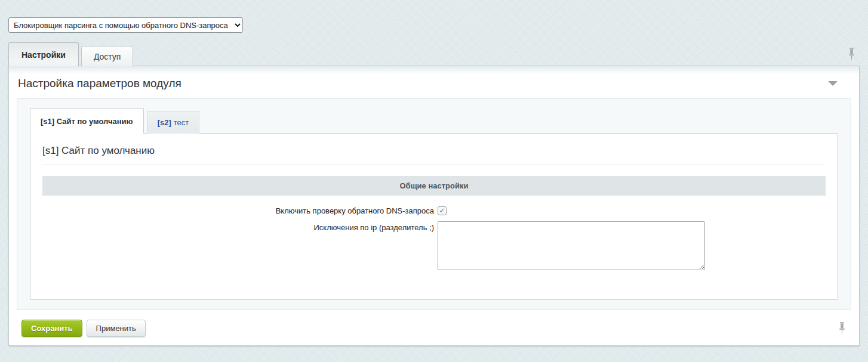 This screenshot has height=362, width=868. What do you see at coordinates (125, 25) in the screenshot?
I see `module-select: Блокировщик парсинга с помощью обратного…` at bounding box center [125, 25].